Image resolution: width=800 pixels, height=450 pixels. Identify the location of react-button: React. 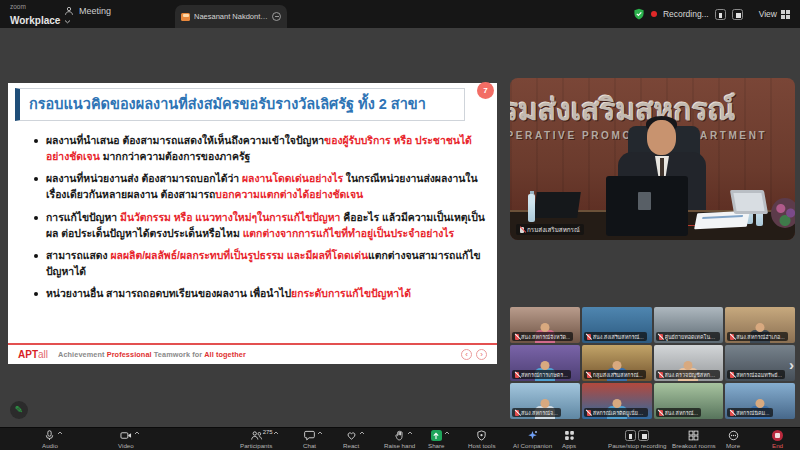
(351, 440).